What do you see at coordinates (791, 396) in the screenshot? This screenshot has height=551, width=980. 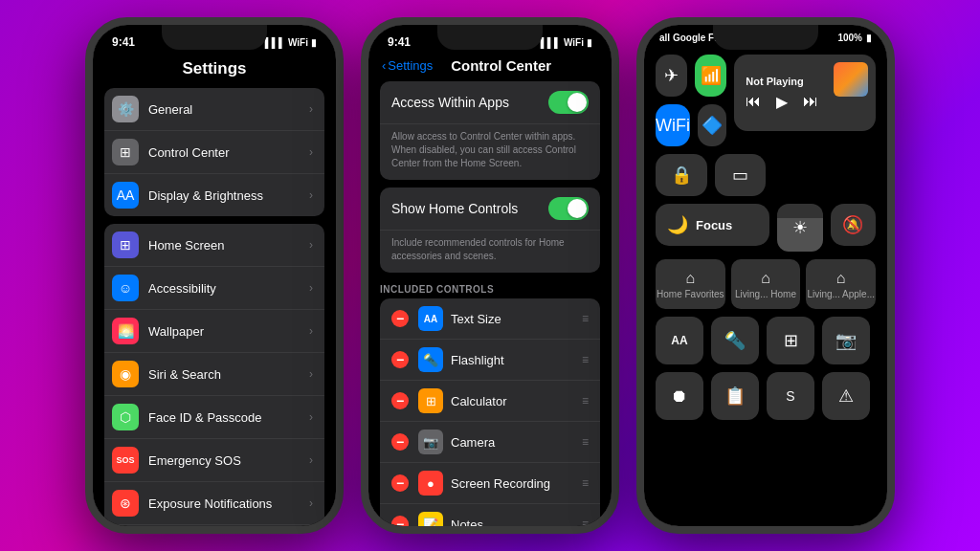 I see `shazam-btn: S` at bounding box center [791, 396].